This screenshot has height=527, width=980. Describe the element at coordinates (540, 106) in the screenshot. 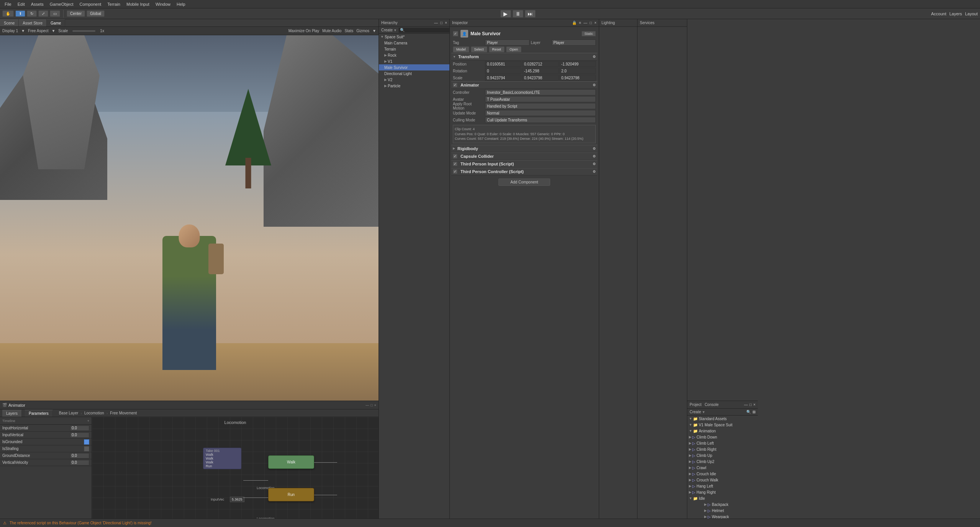

I see `apply-root-motion-field: Handled by Script` at that location.